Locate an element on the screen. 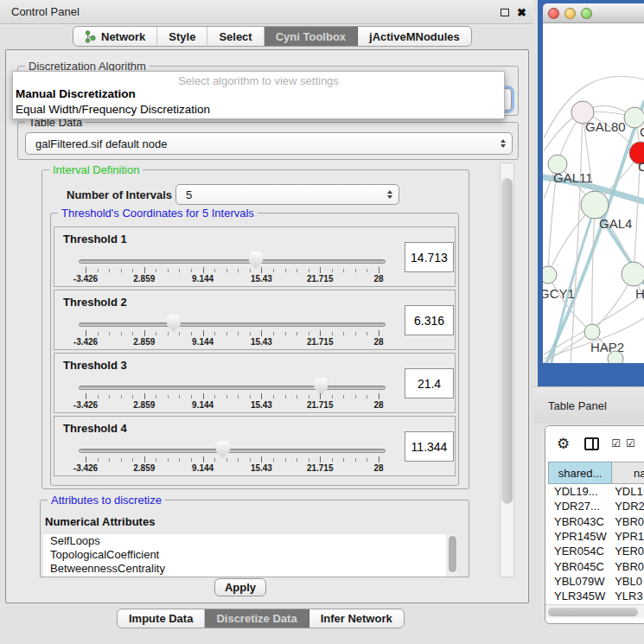  table-row: YBL079WYBL0 is located at coordinates (596, 581).